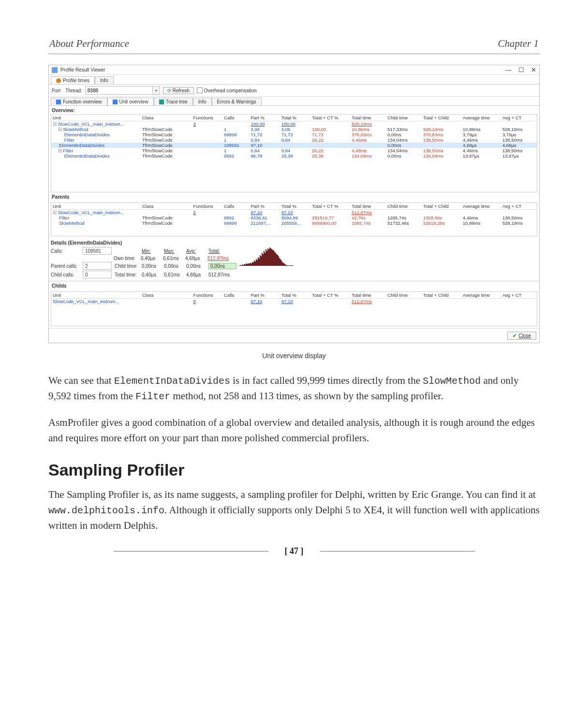 Image resolution: width=588 pixels, height=725 pixels. Describe the element at coordinates (294, 140) in the screenshot. I see `table-row: FilterTfrmSlowCode10,840,8426,224,46ms13…` at that location.